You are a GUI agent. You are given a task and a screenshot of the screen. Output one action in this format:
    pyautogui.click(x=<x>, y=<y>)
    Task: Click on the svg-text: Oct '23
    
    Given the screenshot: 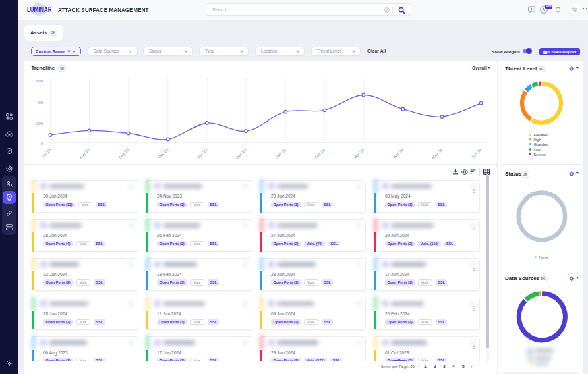 What is the action you would take?
    pyautogui.click(x=163, y=153)
    